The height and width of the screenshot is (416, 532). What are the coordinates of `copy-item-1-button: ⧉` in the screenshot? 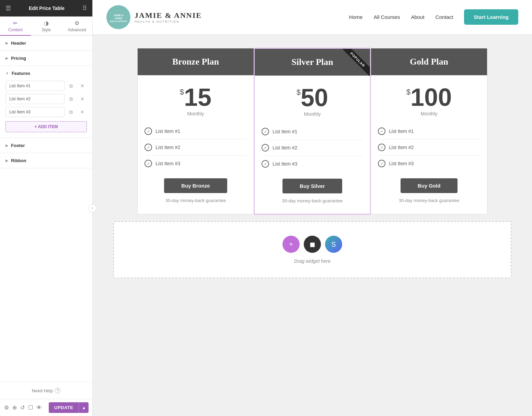 It's located at (71, 86).